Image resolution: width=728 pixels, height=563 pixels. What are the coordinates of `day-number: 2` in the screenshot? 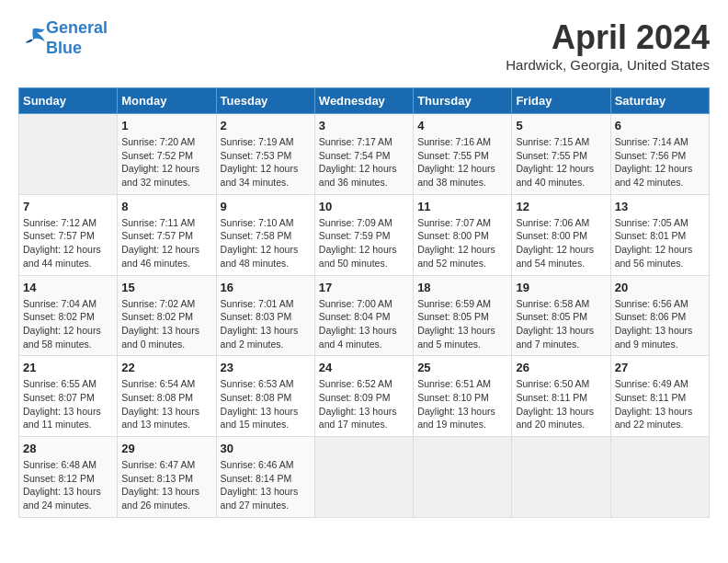 It's located at (266, 125).